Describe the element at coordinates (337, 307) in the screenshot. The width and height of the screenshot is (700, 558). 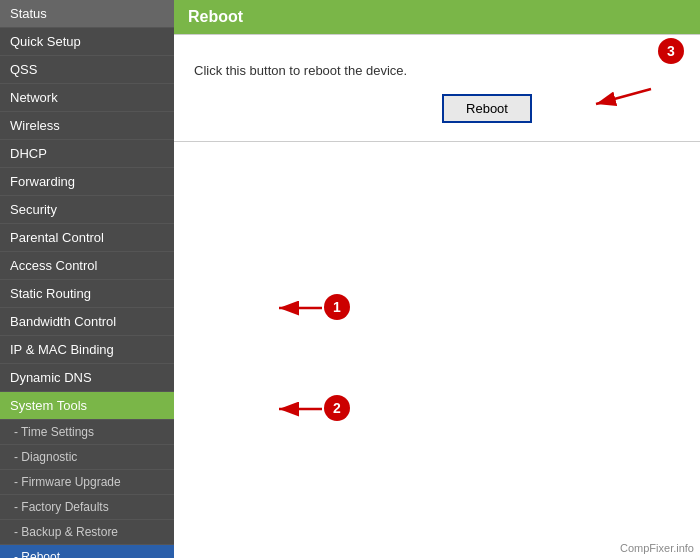
I see `svg-text: 1` at that location.